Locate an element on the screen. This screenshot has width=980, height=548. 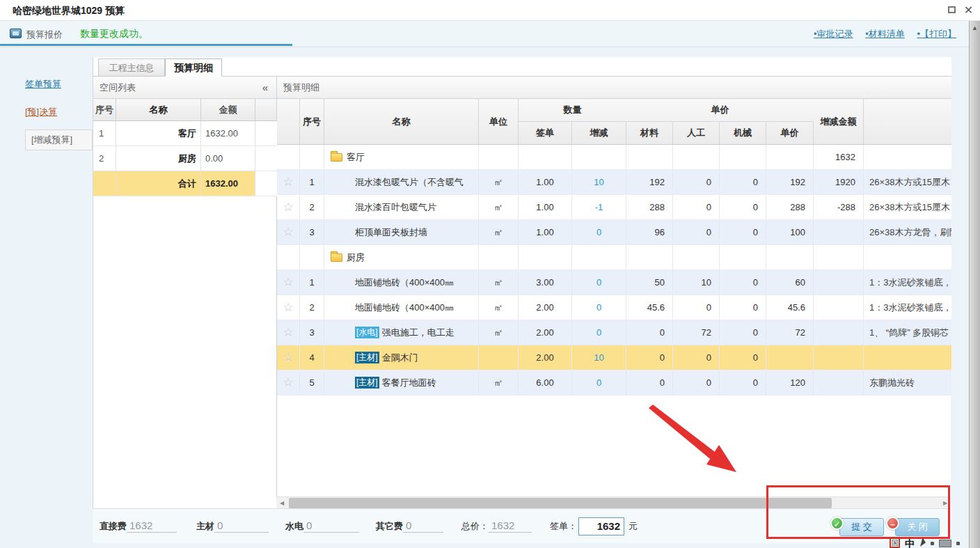
col-amount: 金额 is located at coordinates (228, 110).